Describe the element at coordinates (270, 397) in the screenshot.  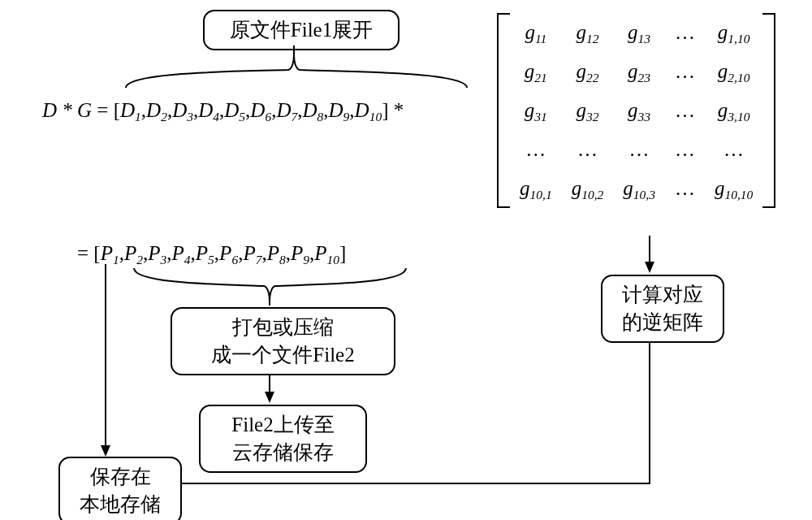
I see `arrow-pack-to-upload-head` at that location.